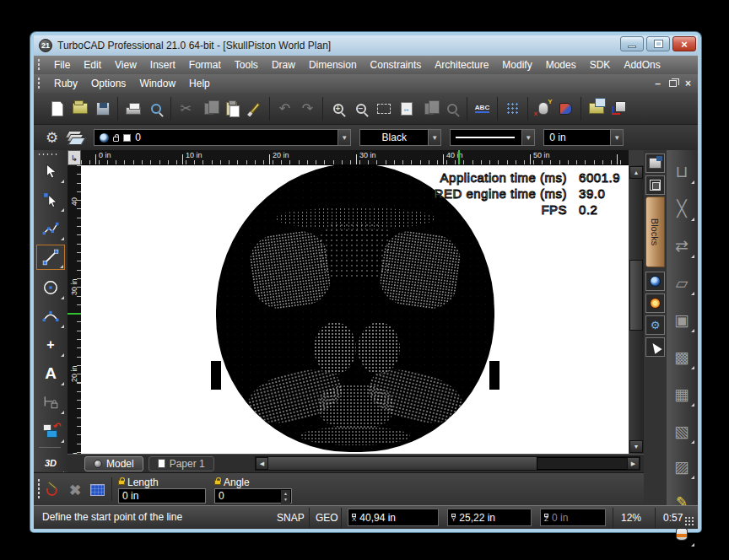  Describe the element at coordinates (285, 499) in the screenshot. I see `spin-down-icon: ▼` at that location.